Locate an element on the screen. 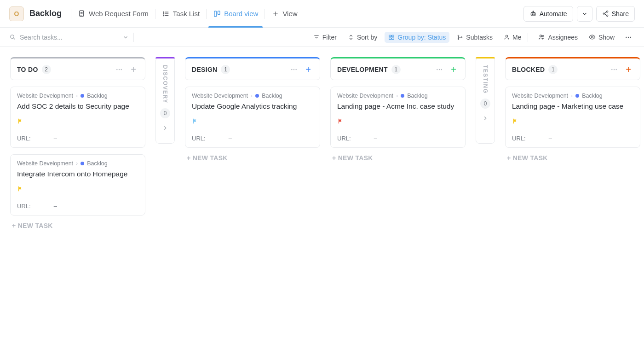 The image size is (644, 344). task-card: Website Development › Backlog Integrate … is located at coordinates (78, 185).